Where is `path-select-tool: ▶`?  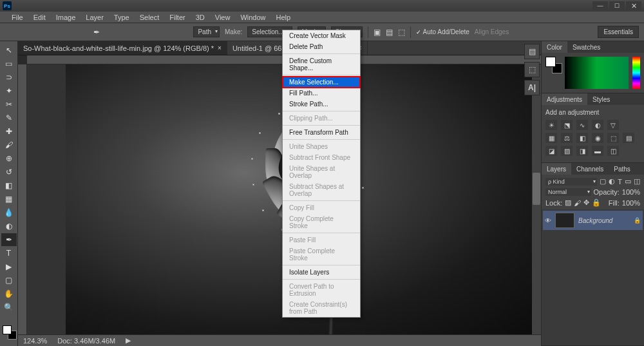
path-select-tool: ▶ is located at coordinates (9, 267).